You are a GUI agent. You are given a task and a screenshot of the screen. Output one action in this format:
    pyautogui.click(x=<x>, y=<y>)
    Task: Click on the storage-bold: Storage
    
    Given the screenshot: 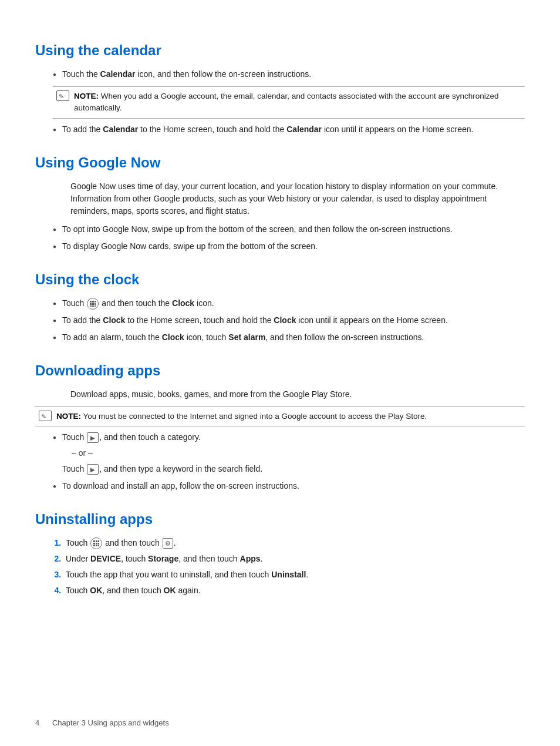 What is the action you would take?
    pyautogui.click(x=163, y=559)
    